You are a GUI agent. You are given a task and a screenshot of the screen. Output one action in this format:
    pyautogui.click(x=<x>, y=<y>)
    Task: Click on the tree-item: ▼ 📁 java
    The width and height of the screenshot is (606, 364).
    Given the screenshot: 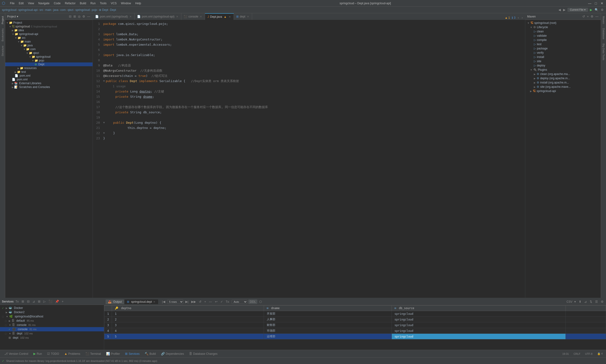 What is the action you would take?
    pyautogui.click(x=49, y=45)
    